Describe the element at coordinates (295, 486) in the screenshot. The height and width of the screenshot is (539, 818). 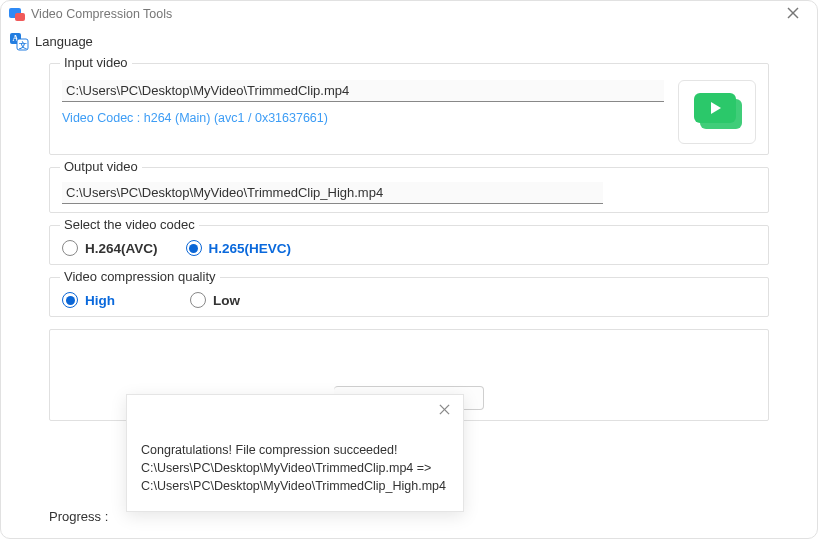
I see `popup-line3: C:\Users\PC\Desktop\MyVideo\TrimmedClip_…` at that location.